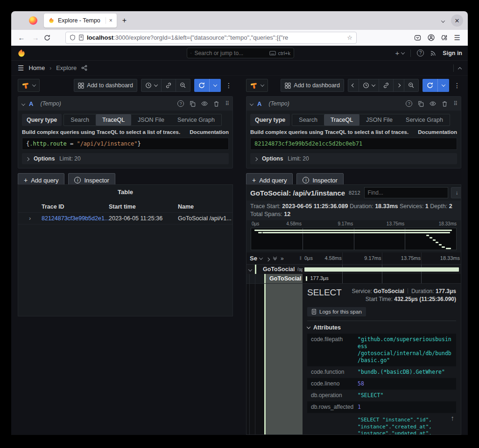 The height and width of the screenshot is (448, 479). What do you see at coordinates (275, 259) in the screenshot?
I see `expand-all-icon` at bounding box center [275, 259].